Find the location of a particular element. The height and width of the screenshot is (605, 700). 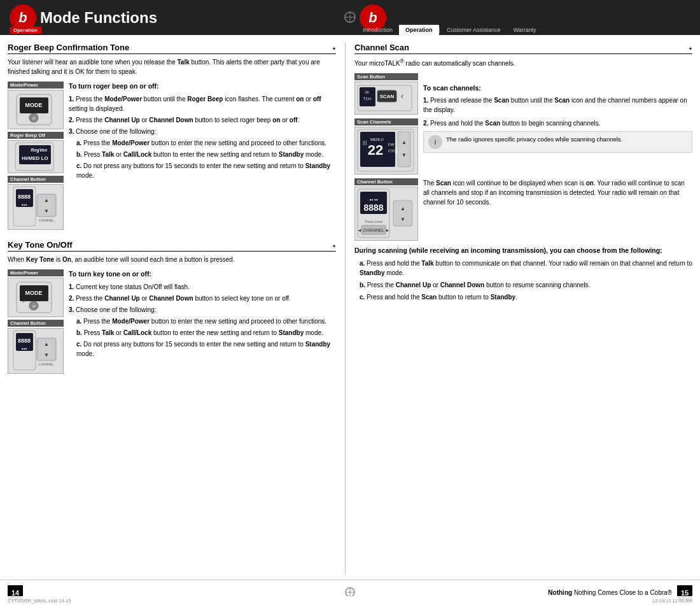

channel-button-image-box-1: Channel Button 8888 ●●● ▲ ▼ is located at coordinates (36, 203).